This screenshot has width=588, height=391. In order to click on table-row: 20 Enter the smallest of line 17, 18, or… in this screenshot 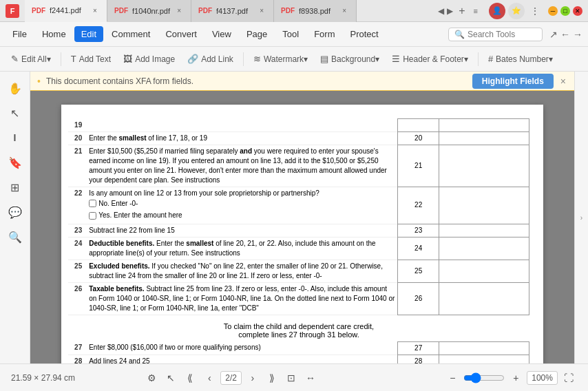, I will do `click(299, 138)`.